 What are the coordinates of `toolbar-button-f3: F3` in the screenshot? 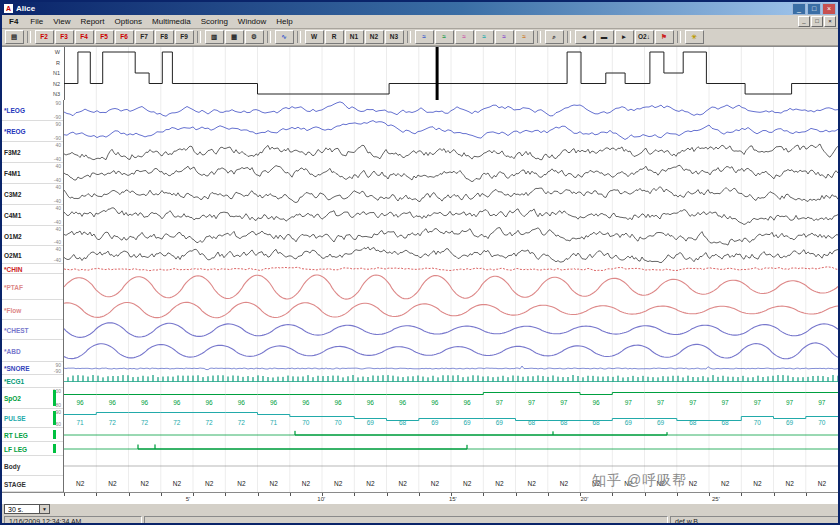 It's located at (64, 37).